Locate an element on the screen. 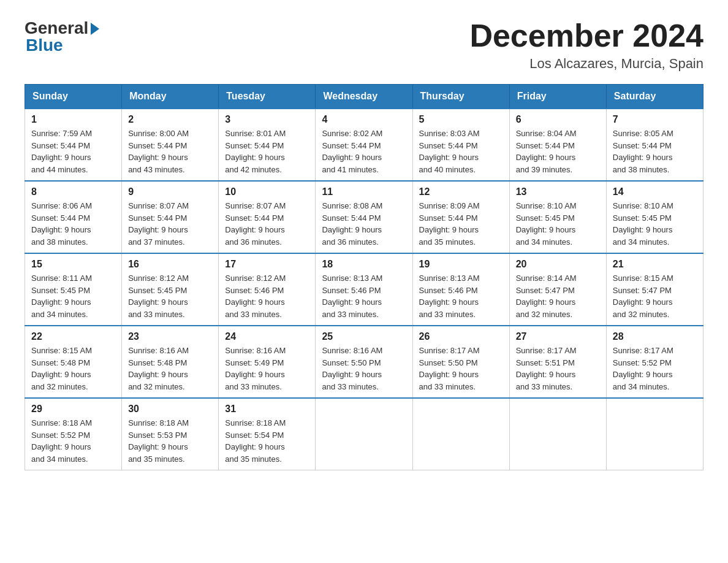  calendar-cell: 28 Sunrise: 8:17 AMSunset: 5:52 PMDaylig… is located at coordinates (654, 362).